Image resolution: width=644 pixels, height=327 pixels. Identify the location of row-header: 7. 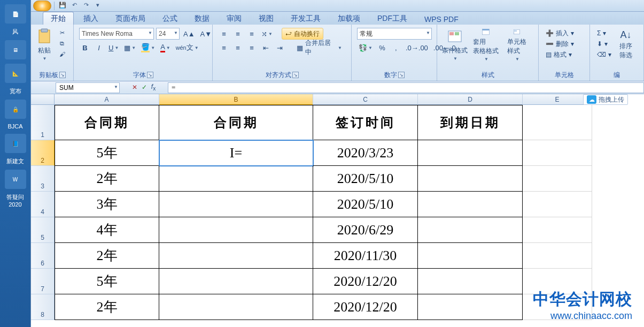
(43, 282).